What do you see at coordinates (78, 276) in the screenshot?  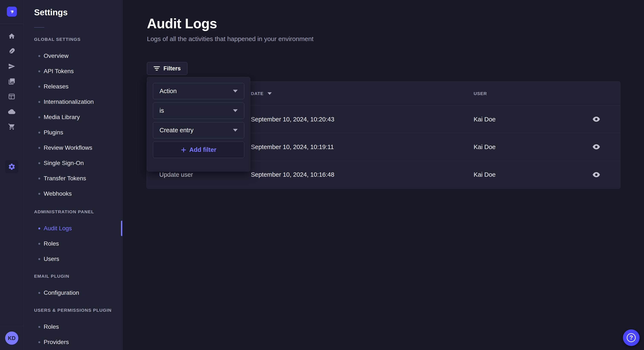 I see `section-label: EMAIL PLUGIN` at bounding box center [78, 276].